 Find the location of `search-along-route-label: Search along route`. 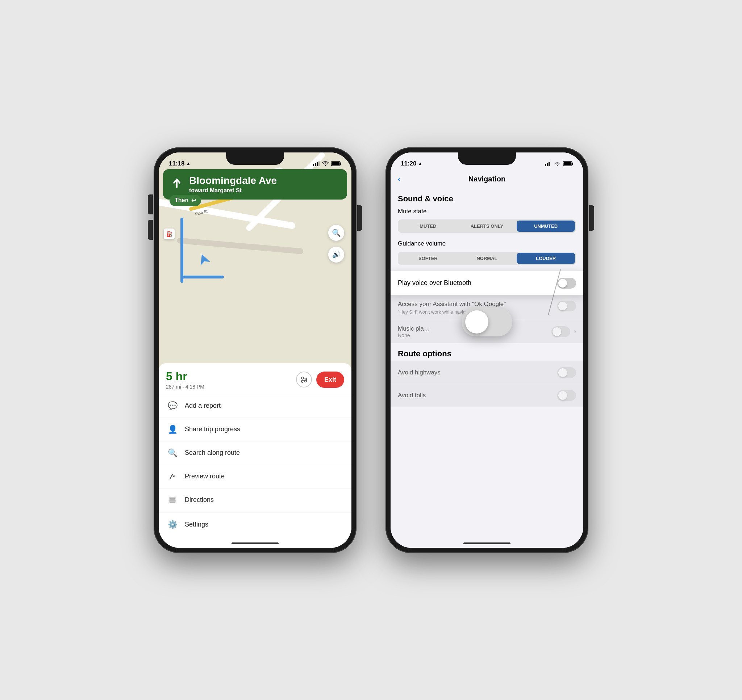

search-along-route-label: Search along route is located at coordinates (212, 453).